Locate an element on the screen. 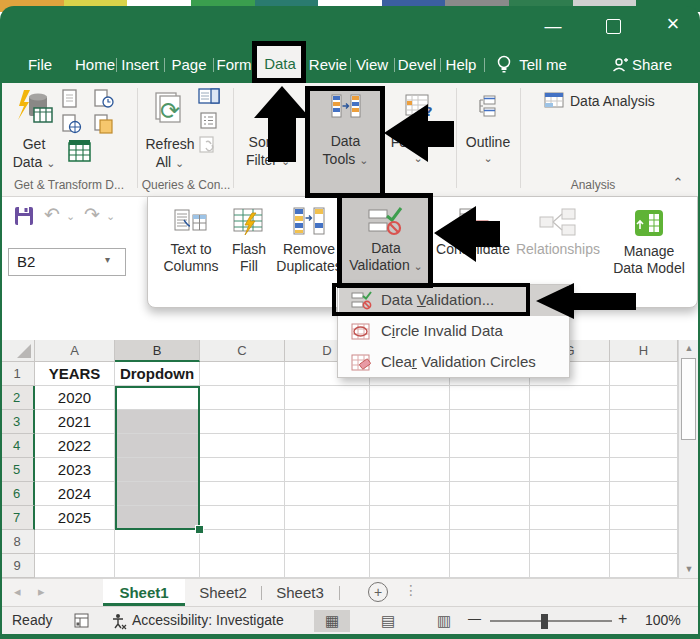 This screenshot has height=639, width=700. cell-H6 is located at coordinates (644, 494).